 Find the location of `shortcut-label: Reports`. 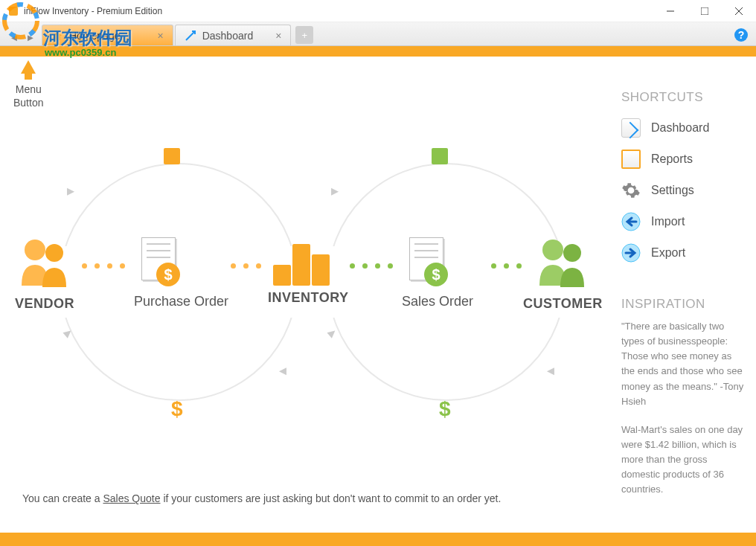

shortcut-label: Reports is located at coordinates (672, 159).